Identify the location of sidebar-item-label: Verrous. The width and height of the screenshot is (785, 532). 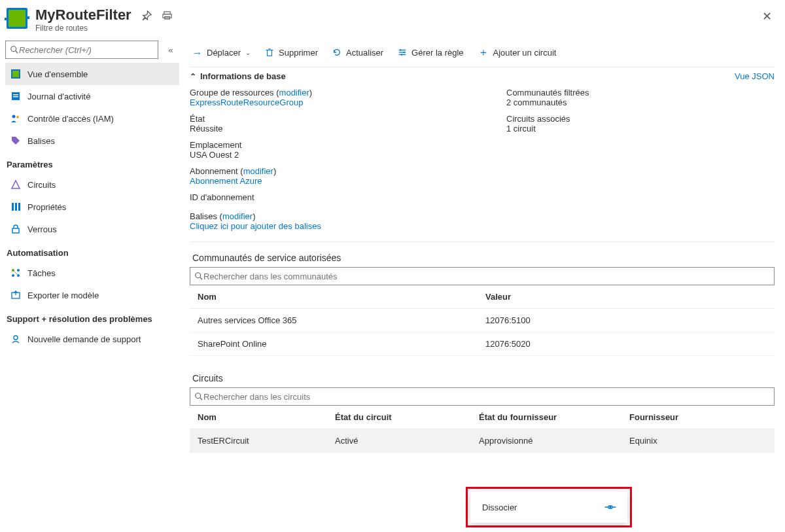
(42, 229).